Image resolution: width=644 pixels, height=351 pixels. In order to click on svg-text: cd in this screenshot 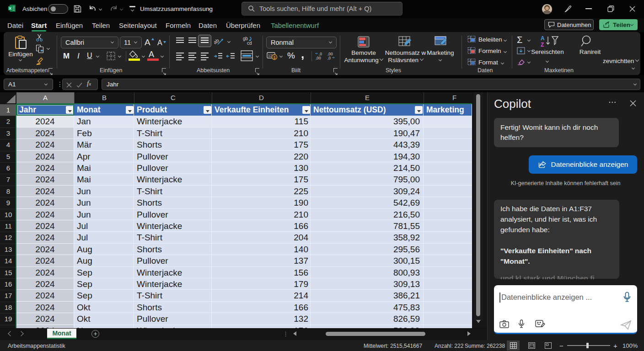, I will do `click(250, 43)`.